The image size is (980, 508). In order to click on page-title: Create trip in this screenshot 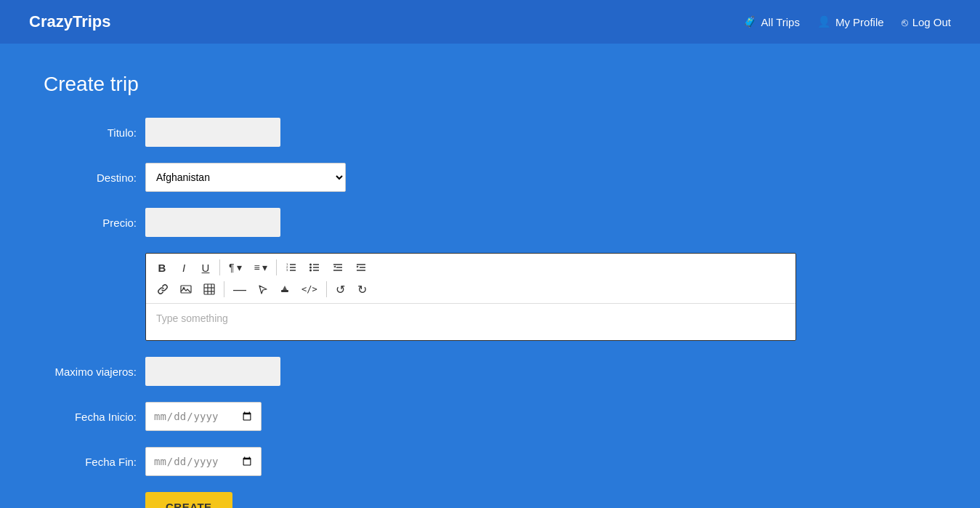, I will do `click(490, 84)`.